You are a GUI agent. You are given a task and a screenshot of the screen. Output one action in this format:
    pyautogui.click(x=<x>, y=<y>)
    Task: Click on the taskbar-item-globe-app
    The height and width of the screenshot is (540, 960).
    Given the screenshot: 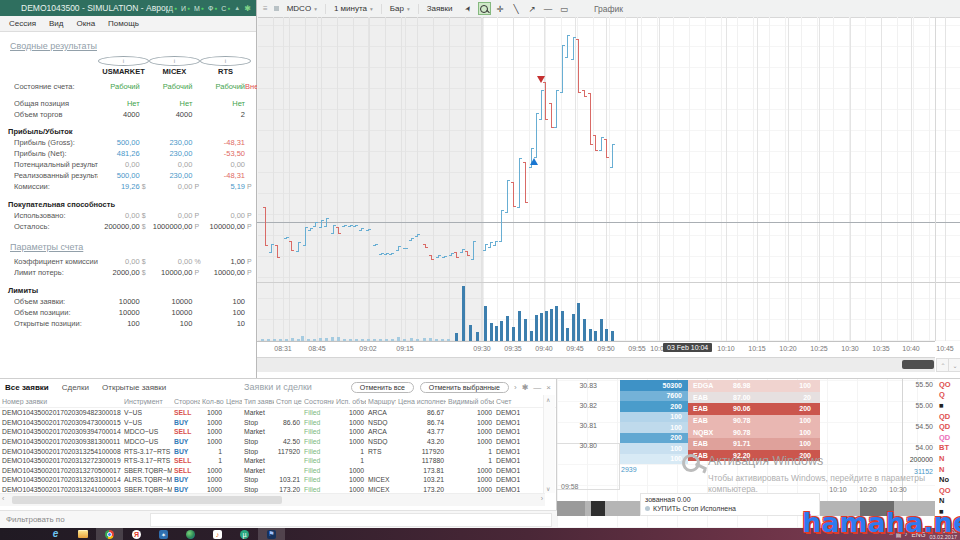 What is the action you would take?
    pyautogui.click(x=190, y=534)
    